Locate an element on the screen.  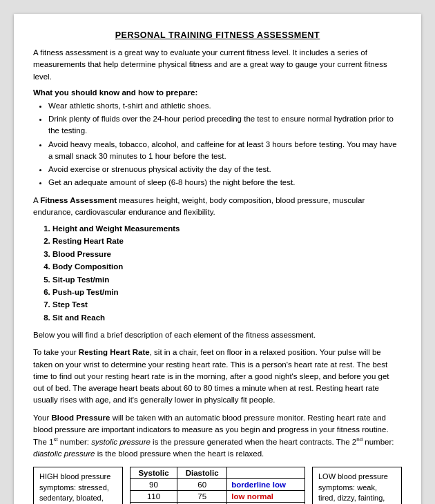
col-label-header is located at coordinates (267, 474).